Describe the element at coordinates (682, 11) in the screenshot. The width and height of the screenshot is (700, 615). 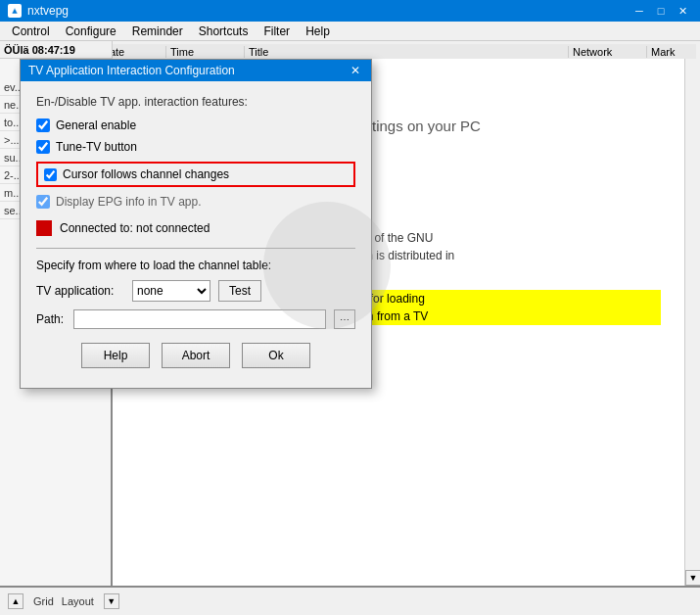
I see `close-button: ✕` at that location.